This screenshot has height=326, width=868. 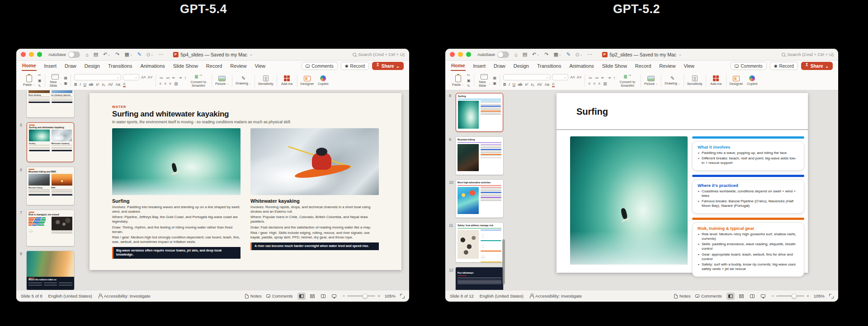 I want to click on font-color-button: A, so click(x=124, y=84).